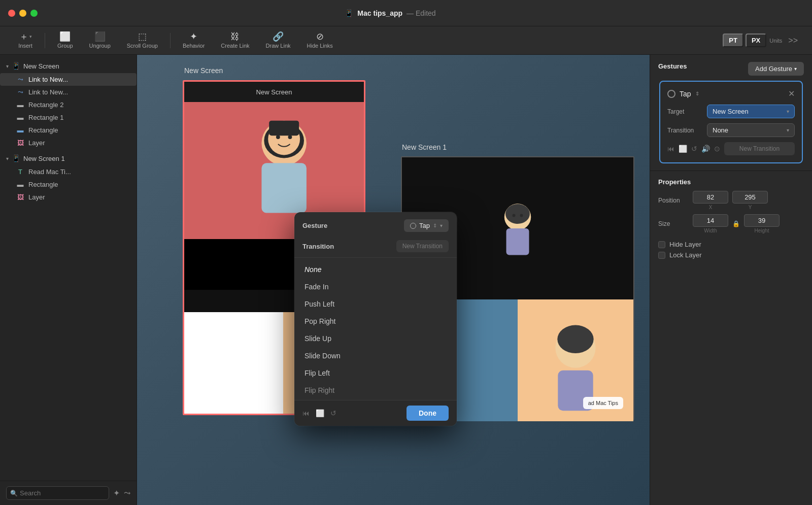  I want to click on insert-button: ＋ ▾ Insert, so click(25, 41).